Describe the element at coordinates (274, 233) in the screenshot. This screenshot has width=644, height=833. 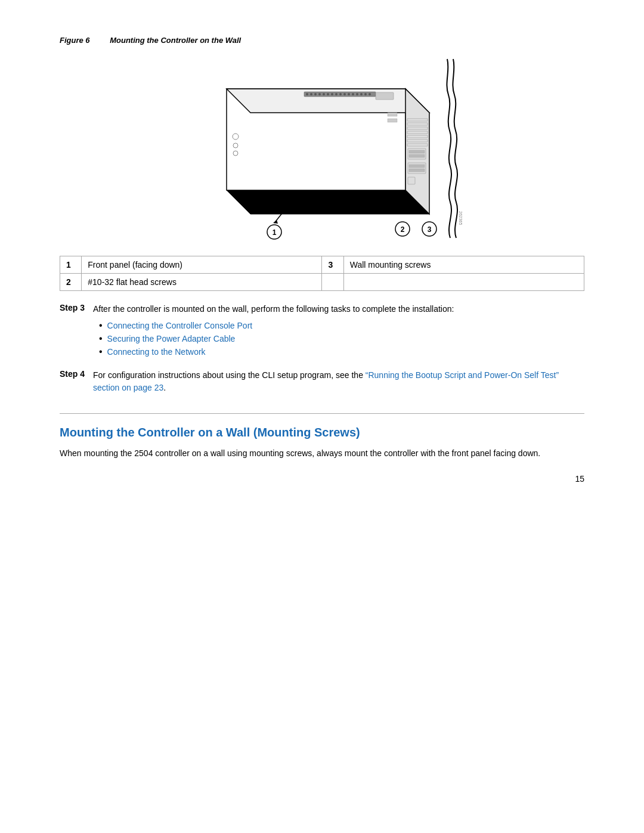
I see `svg-text: 1` at that location.